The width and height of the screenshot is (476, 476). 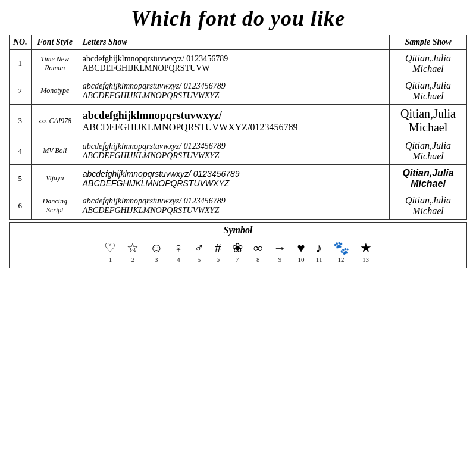 What do you see at coordinates (20, 91) in the screenshot?
I see `cell-no: 2` at bounding box center [20, 91].